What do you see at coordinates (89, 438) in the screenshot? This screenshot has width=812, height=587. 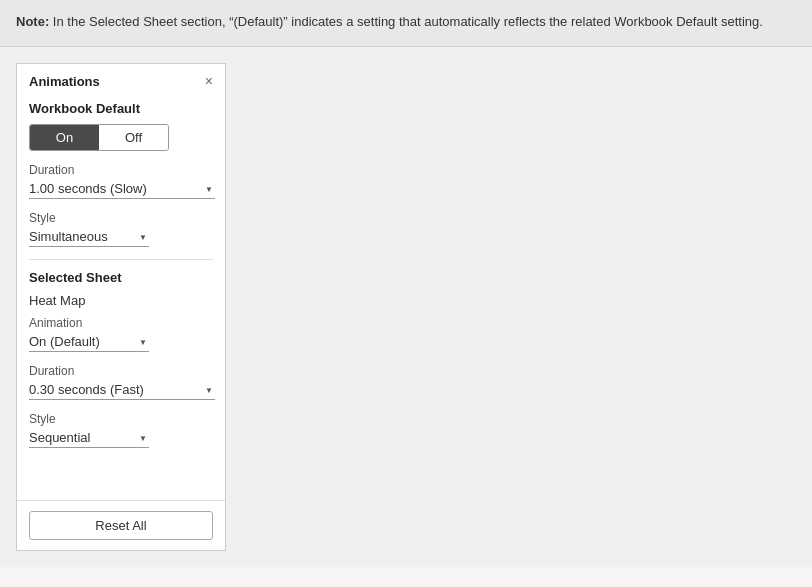 I see `sheet-style-select-wrapper: Sequential Simultaneous` at bounding box center [89, 438].